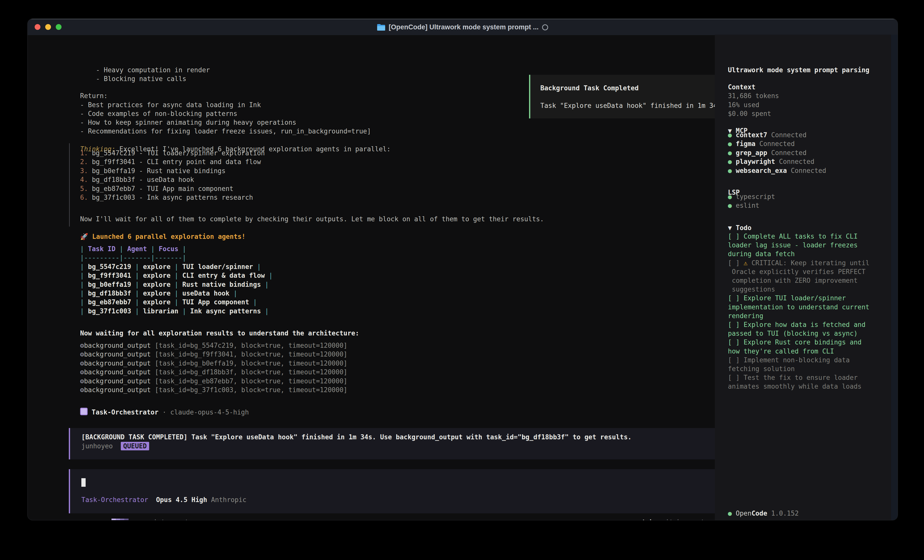  Describe the element at coordinates (312, 219) in the screenshot. I see `wait-text: Now I'll wait for all of them to complet…` at that location.